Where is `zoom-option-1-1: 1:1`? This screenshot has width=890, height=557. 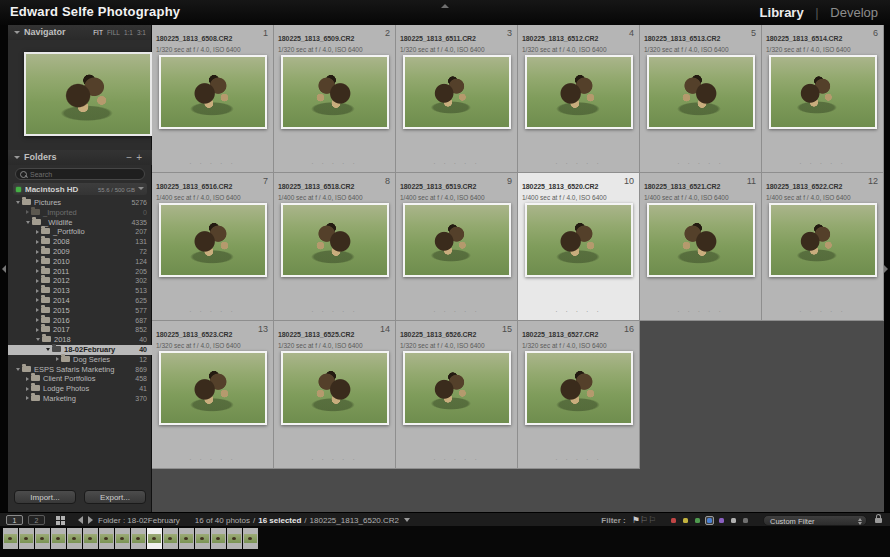 zoom-option-1-1: 1:1 is located at coordinates (128, 32).